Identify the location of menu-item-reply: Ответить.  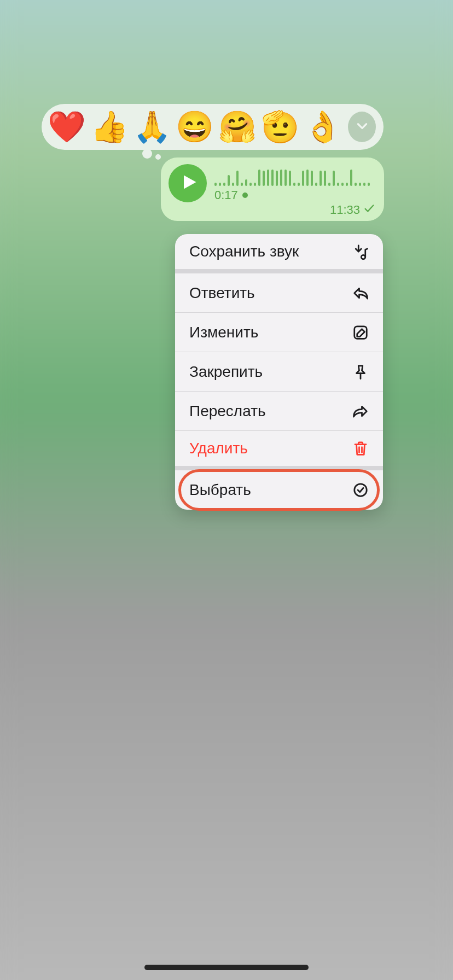
(279, 293).